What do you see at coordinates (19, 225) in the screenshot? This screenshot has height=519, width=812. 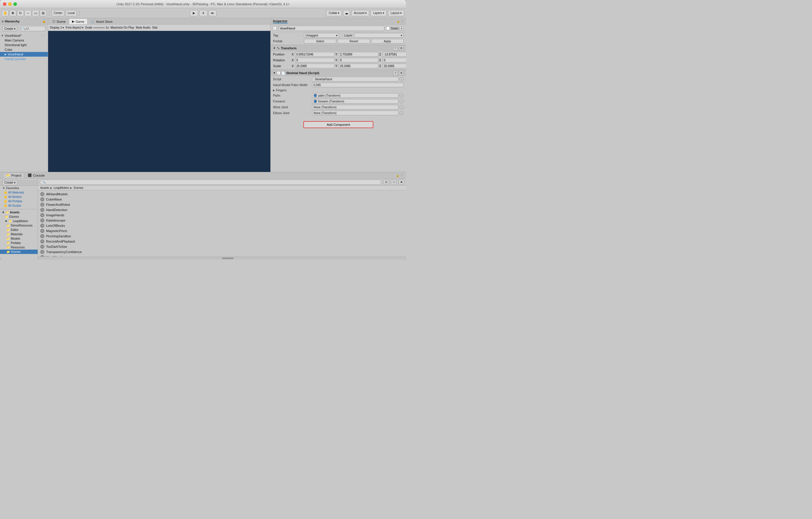 I see `asset-demoresources: 📁 DemoResources` at bounding box center [19, 225].